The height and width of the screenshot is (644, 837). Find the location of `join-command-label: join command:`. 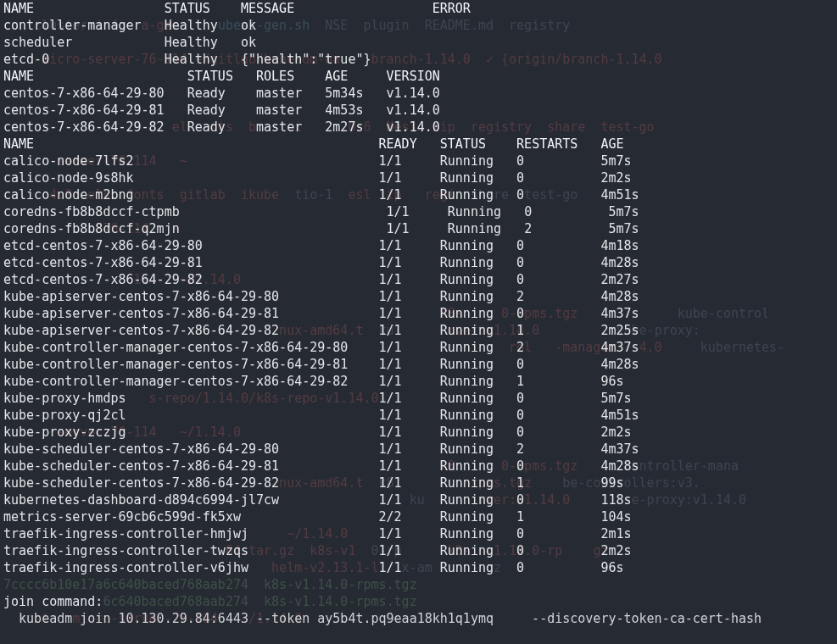

join-command-label: join command: is located at coordinates (53, 602).